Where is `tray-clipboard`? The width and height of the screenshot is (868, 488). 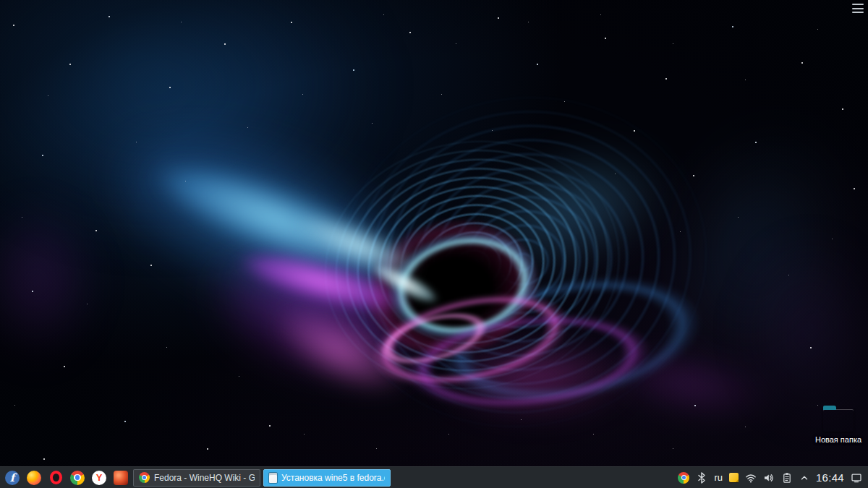
tray-clipboard is located at coordinates (787, 478).